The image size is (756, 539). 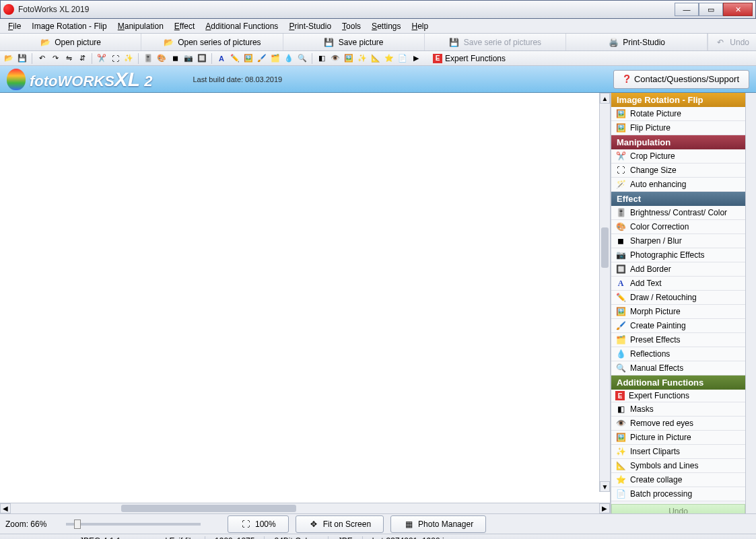 What do you see at coordinates (679, 452) in the screenshot?
I see `additional-item-insert-cliparts: ✨Insert Cliparts` at bounding box center [679, 452].